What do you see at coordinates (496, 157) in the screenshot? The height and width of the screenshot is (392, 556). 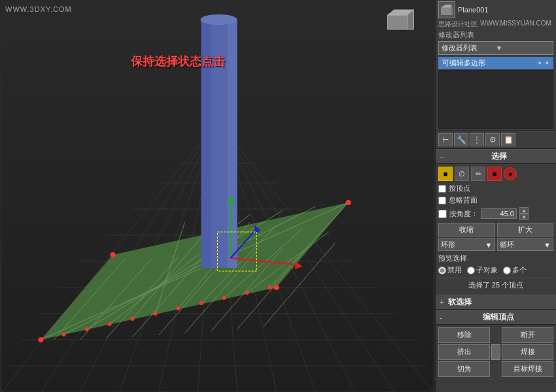 I see `selection-section-header: − 选择` at bounding box center [496, 157].